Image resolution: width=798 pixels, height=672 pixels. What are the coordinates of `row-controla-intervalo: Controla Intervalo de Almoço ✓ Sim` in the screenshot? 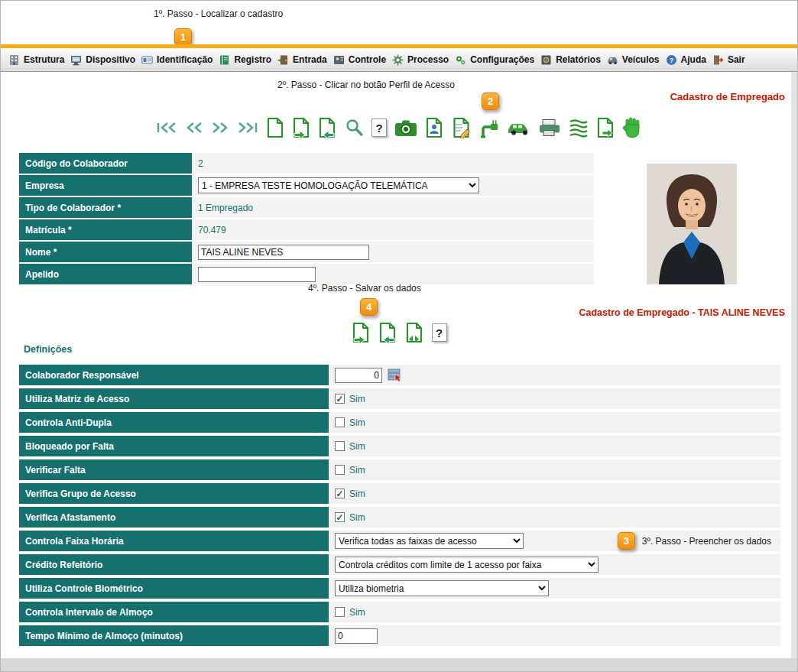 It's located at (400, 612).